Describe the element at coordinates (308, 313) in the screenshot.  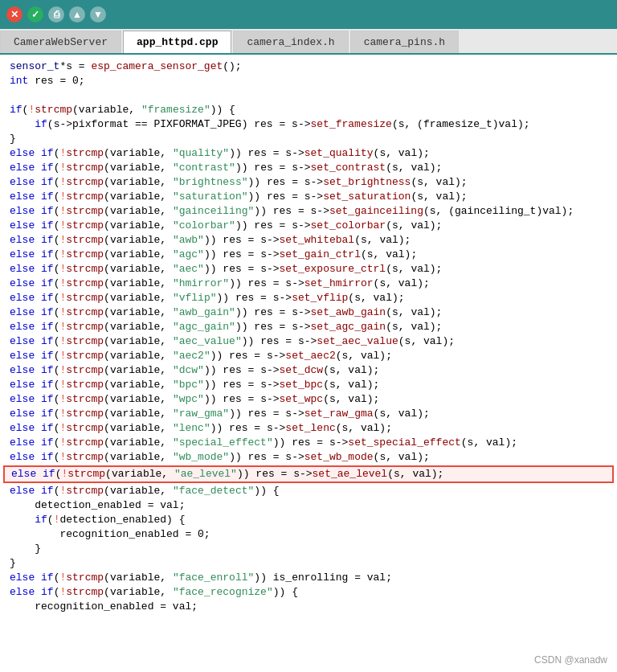
I see `code-line: else if(!strcmp(variable, "awb_gain")) r…` at that location.